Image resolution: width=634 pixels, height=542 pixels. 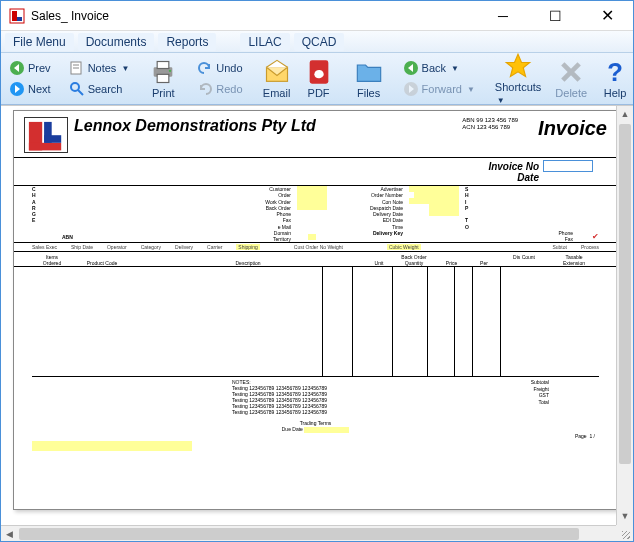 I want to click on maximize-button: ☐, so click(x=555, y=16).